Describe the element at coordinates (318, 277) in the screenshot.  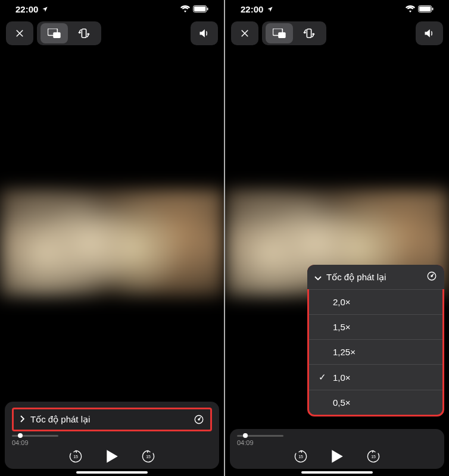
I see `chevron-down-icon` at that location.